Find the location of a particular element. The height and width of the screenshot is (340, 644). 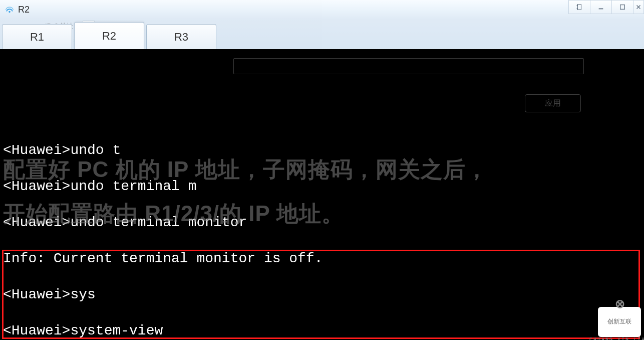

terminal-line: Info: Current terminal monitor is off. is located at coordinates (322, 259).